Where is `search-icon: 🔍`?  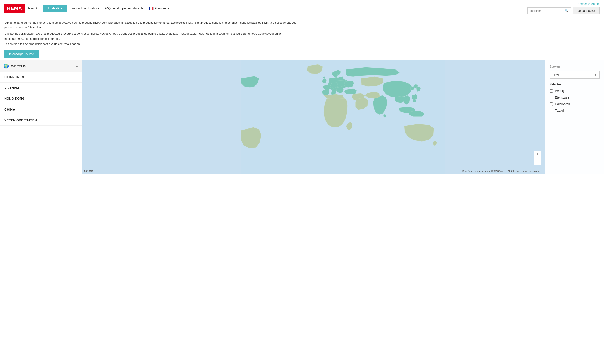 search-icon: 🔍 is located at coordinates (567, 11).